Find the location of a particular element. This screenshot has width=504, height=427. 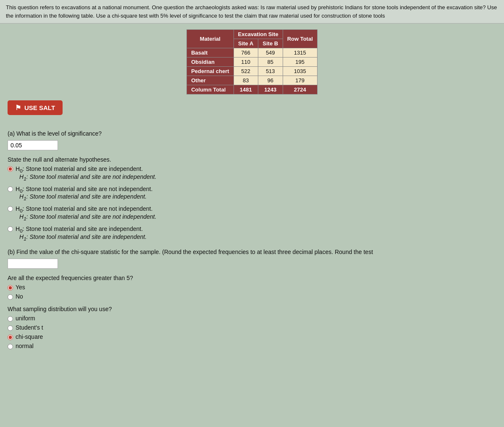

h0-2: H0: Stone tool material and site are not… is located at coordinates (84, 190).